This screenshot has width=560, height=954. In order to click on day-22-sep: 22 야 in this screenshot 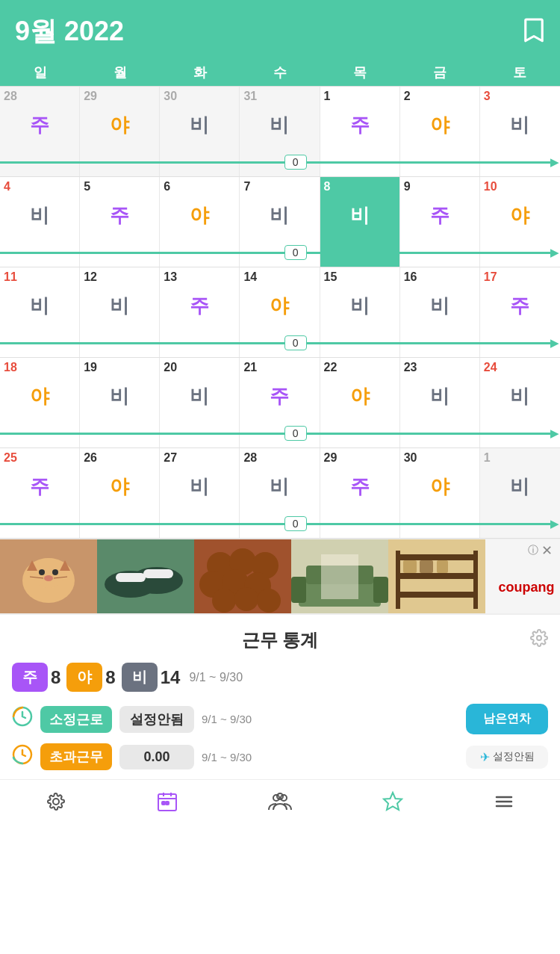, I will do `click(360, 403)`.